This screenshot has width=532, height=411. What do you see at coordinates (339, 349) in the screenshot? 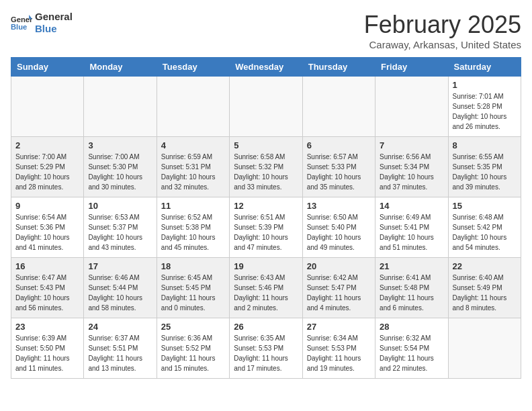
I see `calendar-cell: 27Sunrise: 6:34 AM Sunset: 5:53 PM Dayli…` at bounding box center [339, 349].